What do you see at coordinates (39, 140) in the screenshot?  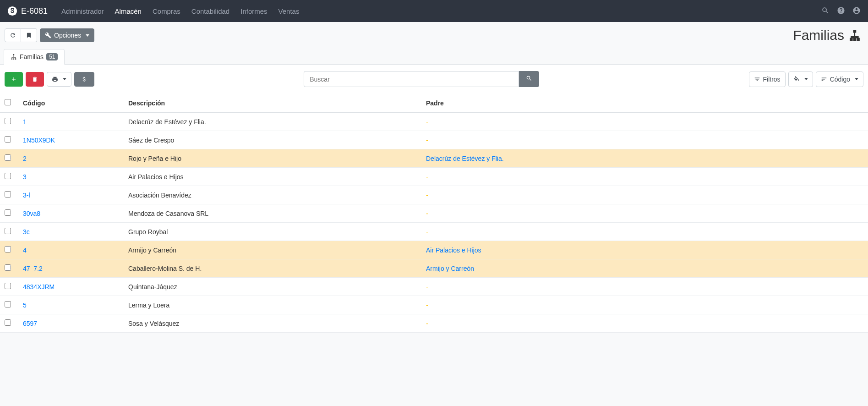 I see `codigo-link: 1N50X9DK` at bounding box center [39, 140].